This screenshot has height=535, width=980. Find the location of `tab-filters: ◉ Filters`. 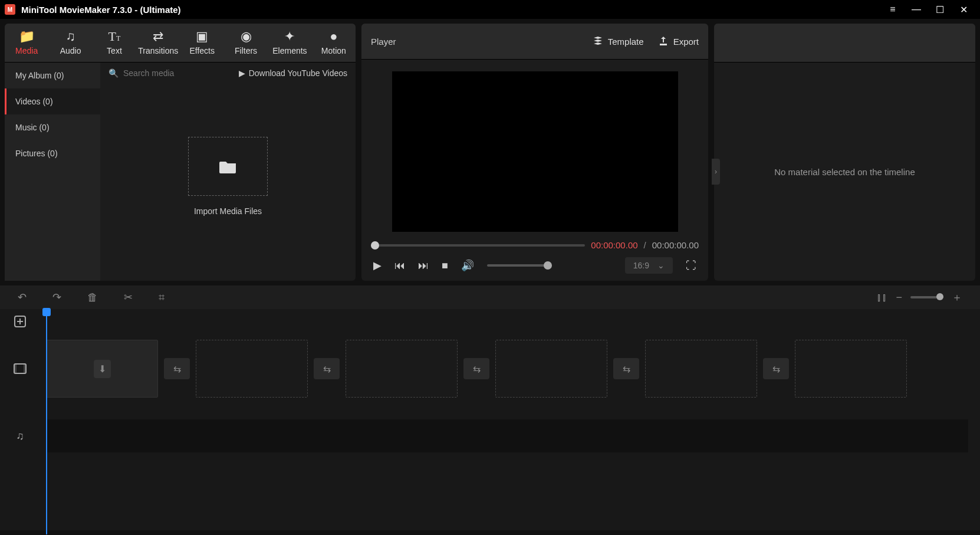

tab-filters: ◉ Filters is located at coordinates (246, 42).